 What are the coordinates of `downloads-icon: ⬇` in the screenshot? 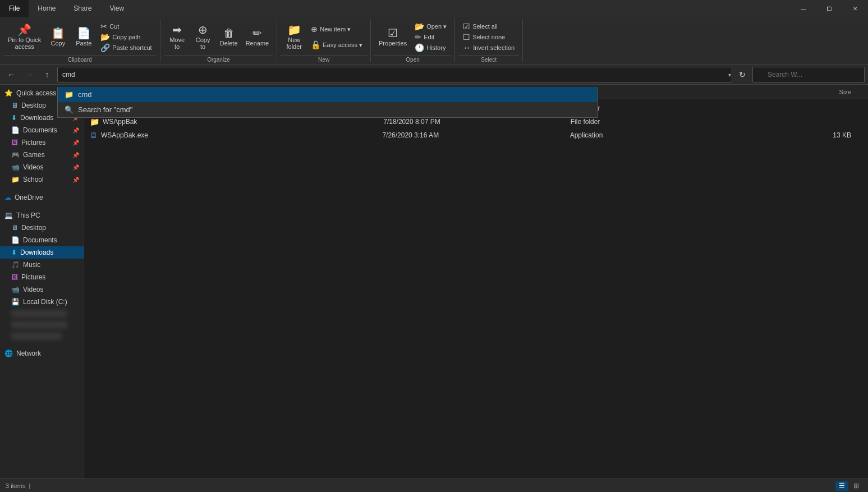 It's located at (14, 118).